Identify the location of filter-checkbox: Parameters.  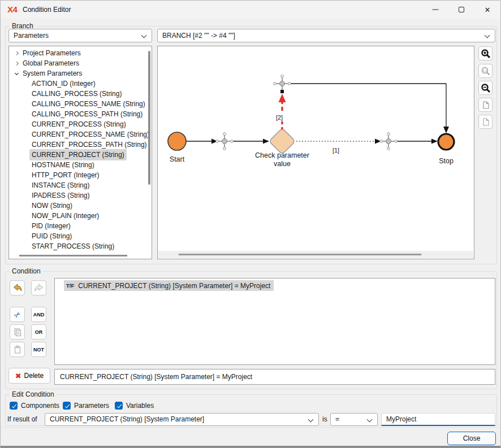
(86, 406).